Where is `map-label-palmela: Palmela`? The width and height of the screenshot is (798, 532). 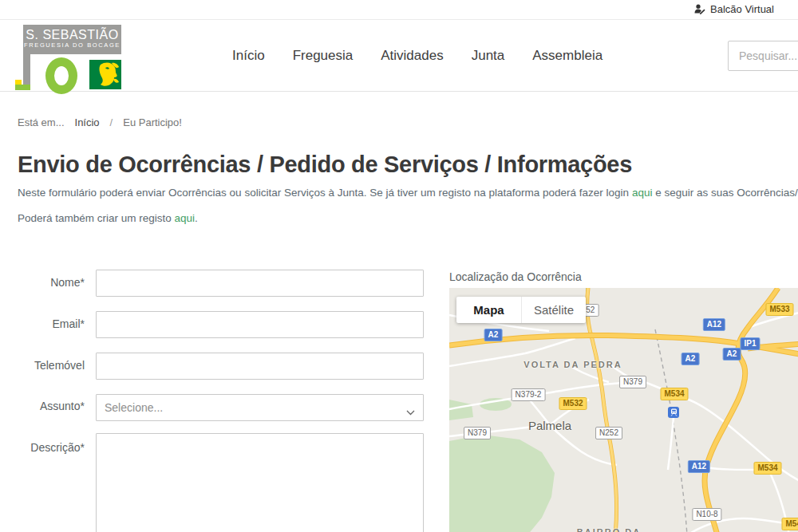
map-label-palmela: Palmela is located at coordinates (550, 426).